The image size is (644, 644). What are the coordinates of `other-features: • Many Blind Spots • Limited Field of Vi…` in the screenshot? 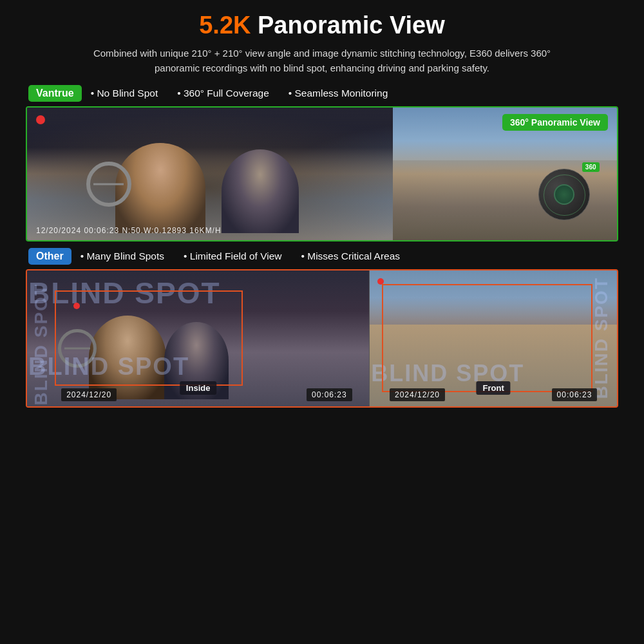 It's located at (240, 256).